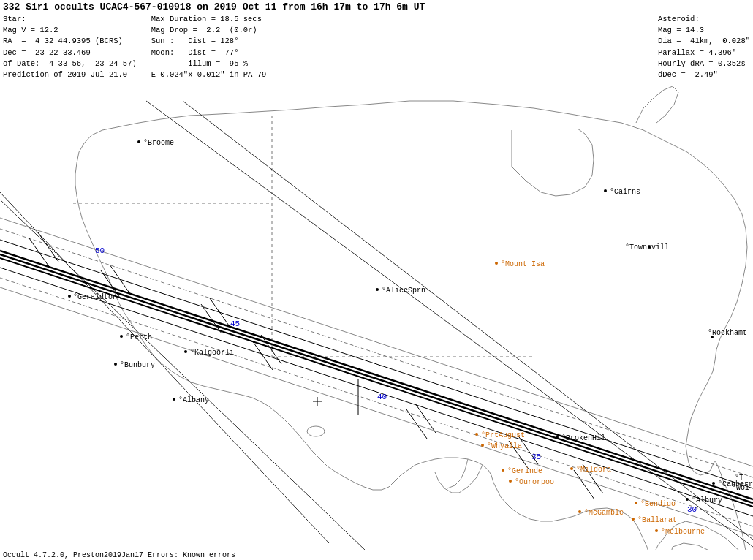 The image size is (753, 560). Describe the element at coordinates (537, 457) in the screenshot. I see `time-label-35: 35` at that location.